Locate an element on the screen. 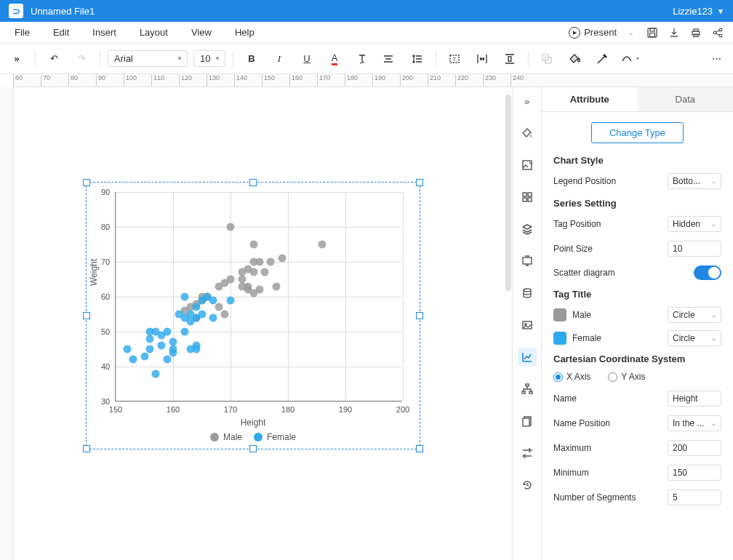 The height and width of the screenshot is (560, 733). org-panel-icon is located at coordinates (527, 389).